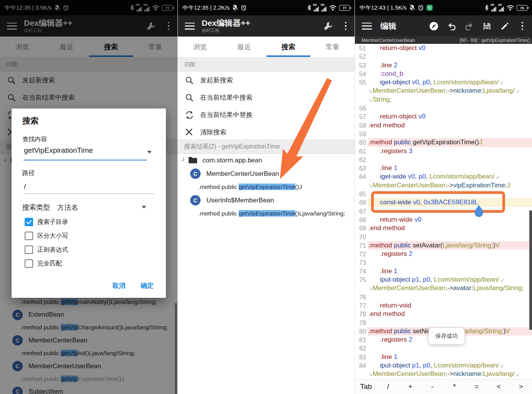 Image resolution: width=532 pixels, height=394 pixels. Describe the element at coordinates (443, 57) in the screenshot. I see `code-line-52: 52` at that location.